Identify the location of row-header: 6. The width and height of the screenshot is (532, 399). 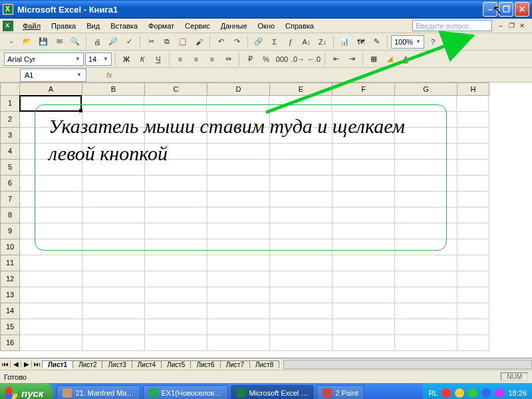
(10, 184).